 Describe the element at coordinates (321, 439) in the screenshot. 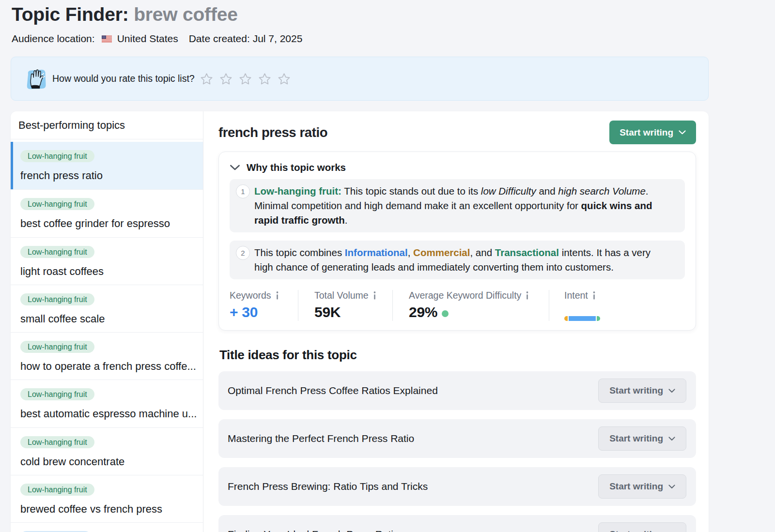

I see `idea-title: Mastering the Perfect French Press Ratio` at that location.